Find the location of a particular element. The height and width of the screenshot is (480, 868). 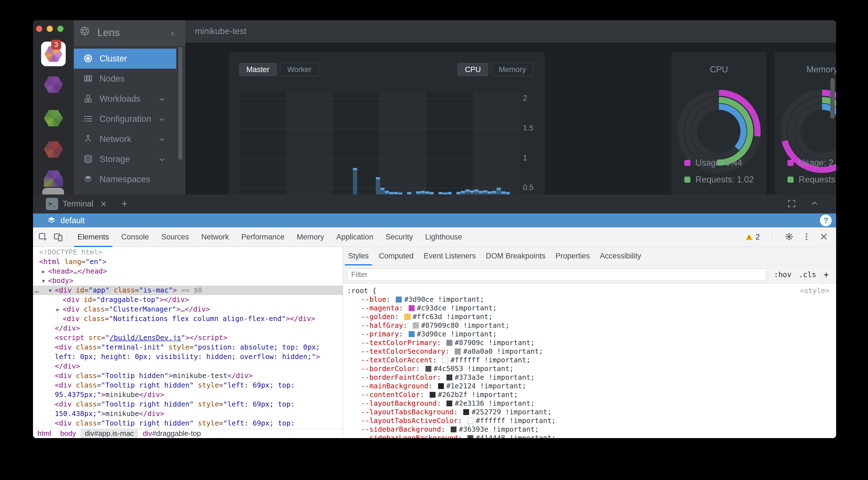

css-variable-contentColor: --contentColor: #262b2f !important; is located at coordinates (590, 395).